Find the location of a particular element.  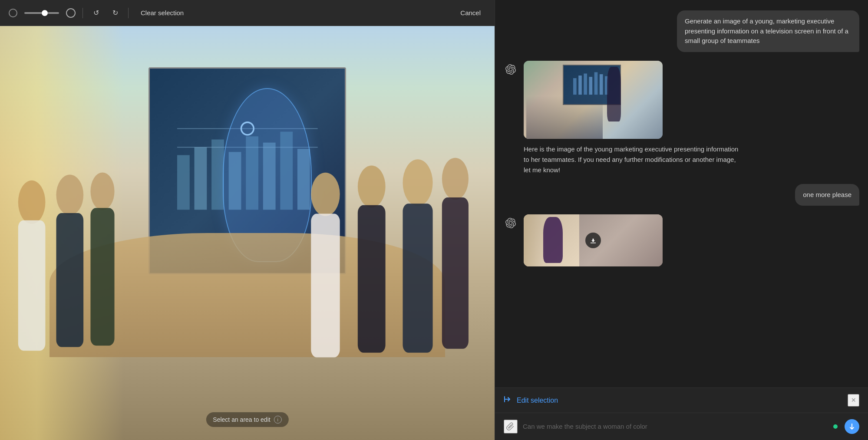

user-message-2: one more please is located at coordinates (682, 195).